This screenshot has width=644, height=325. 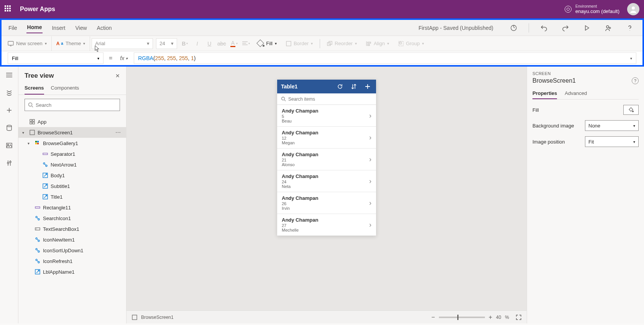 I want to click on tree-search, so click(x=72, y=105).